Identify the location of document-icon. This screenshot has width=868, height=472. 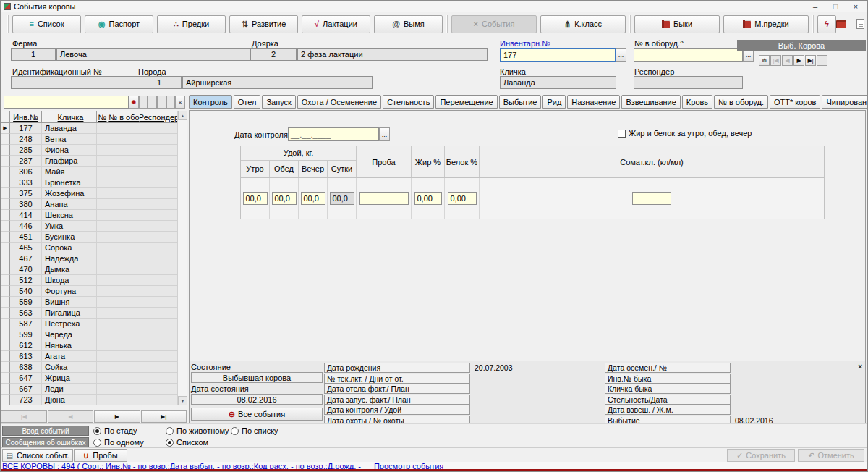
(861, 24).